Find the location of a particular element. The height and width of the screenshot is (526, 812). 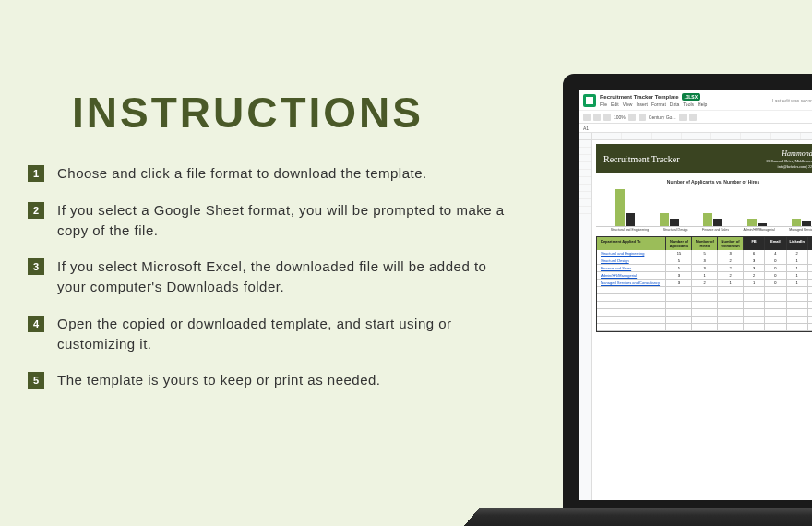

menu-data: Data is located at coordinates (675, 104).